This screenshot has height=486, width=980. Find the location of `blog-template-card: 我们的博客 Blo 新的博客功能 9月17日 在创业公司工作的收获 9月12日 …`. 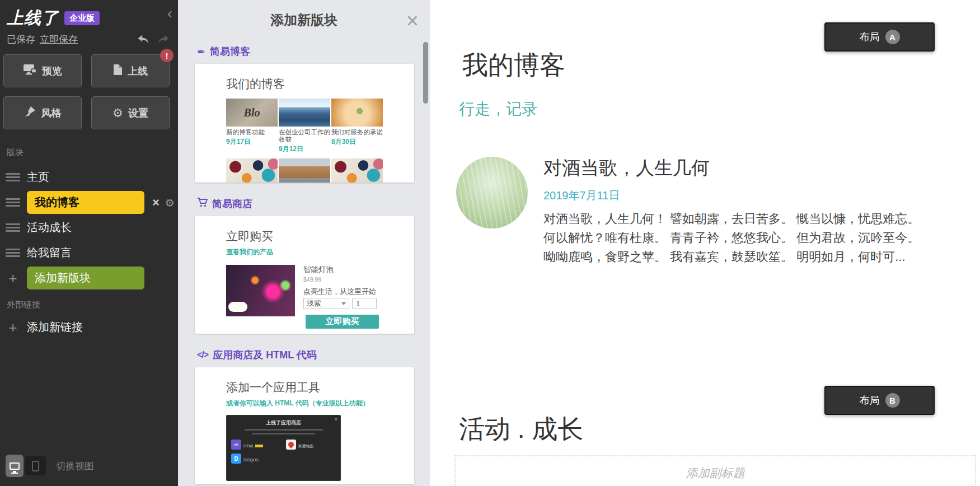

blog-template-card: 我们的博客 Blo 新的博客功能 9月17日 在创业公司工作的收获 9月12日 … is located at coordinates (304, 123).